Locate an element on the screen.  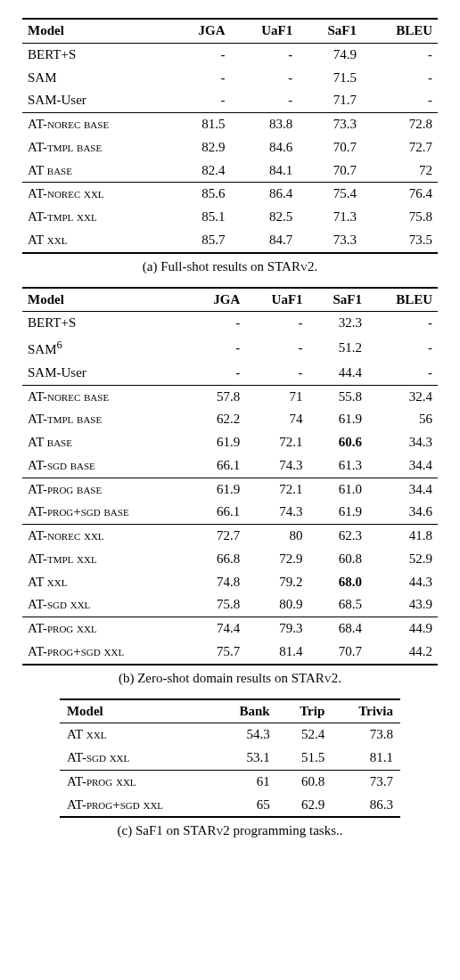
table-c: Model Bank Trip Trivia AT xxl54.352.473.… is located at coordinates (230, 759).